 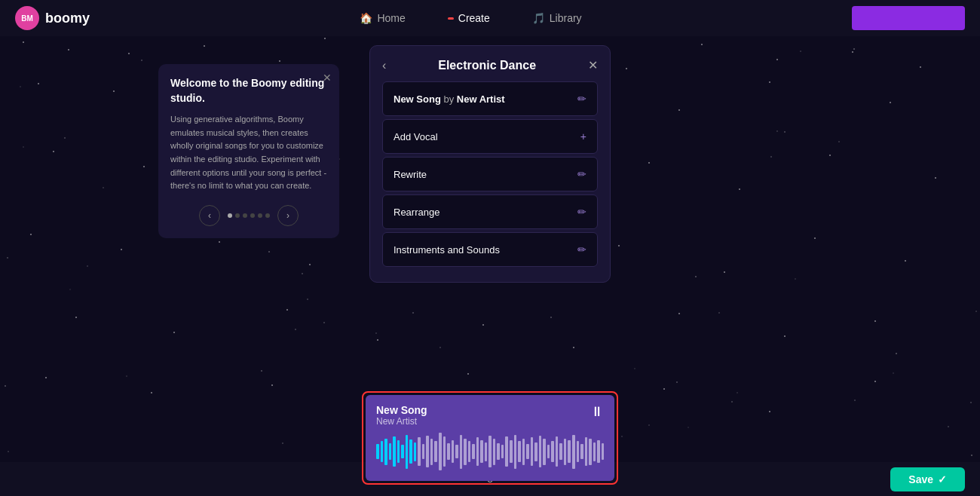 What do you see at coordinates (249, 90) in the screenshot?
I see `welcome-title: Welcome to the Boomy editing studio.` at bounding box center [249, 90].